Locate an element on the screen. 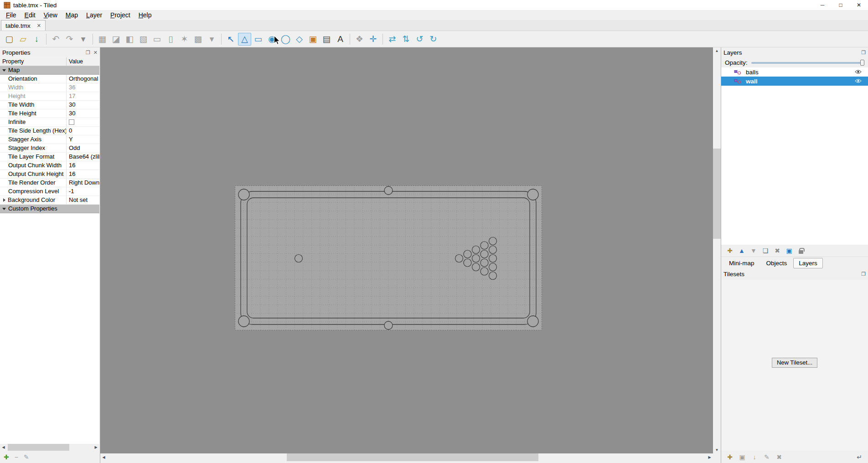 The width and height of the screenshot is (868, 463). property-row: Tile Height 30 is located at coordinates (50, 114).